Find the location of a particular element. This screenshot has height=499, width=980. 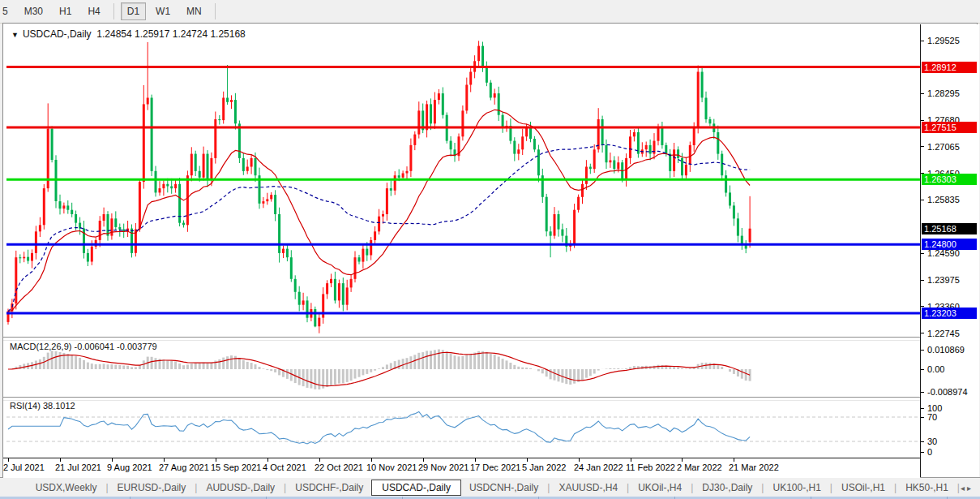

macd-tick-label: -0.008974 is located at coordinates (948, 392).